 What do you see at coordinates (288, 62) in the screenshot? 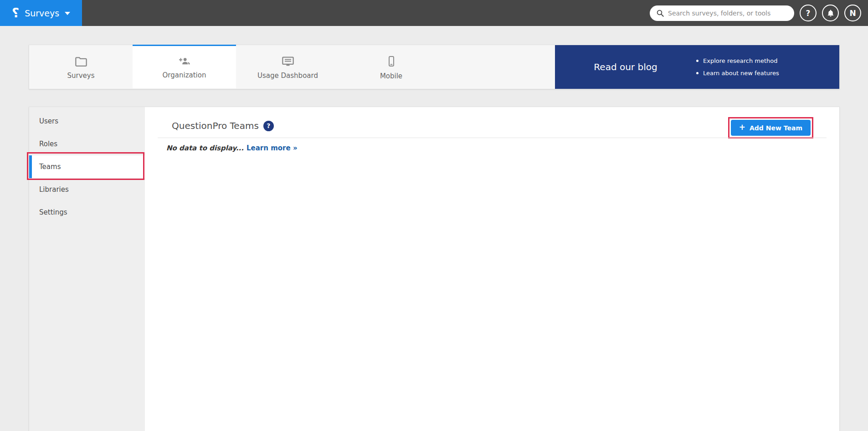
I see `dashboard-icon` at bounding box center [288, 62].